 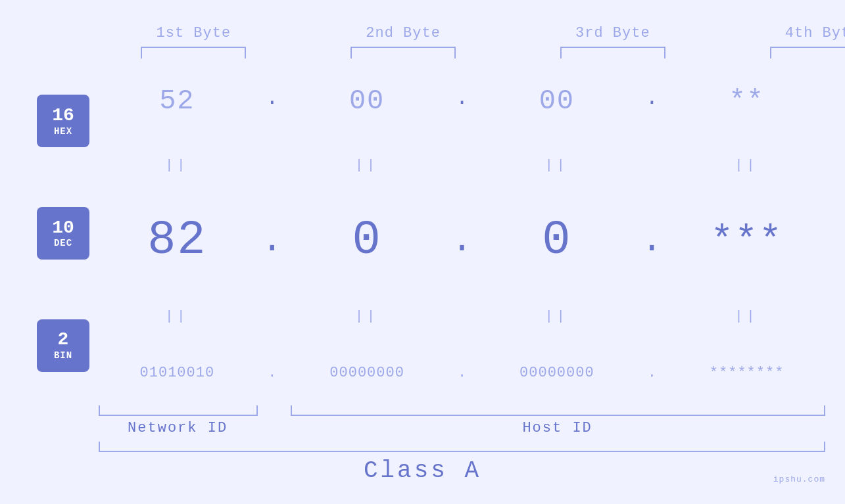 What do you see at coordinates (178, 428) in the screenshot?
I see `network-id-label: Network ID` at bounding box center [178, 428].